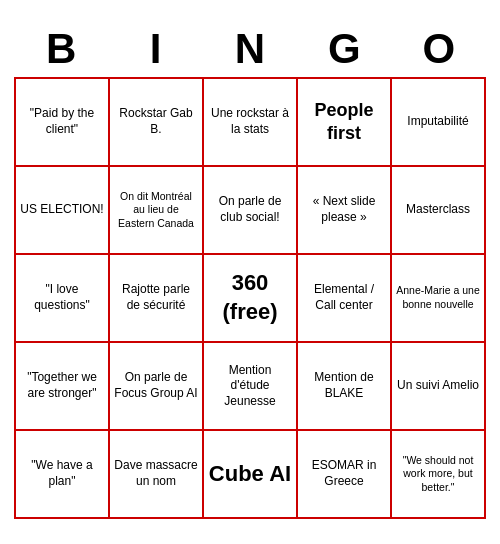 The width and height of the screenshot is (500, 544). I want to click on bingo-cell-6: On dit Montréal au lieu de Eastern Canad…, so click(157, 211).